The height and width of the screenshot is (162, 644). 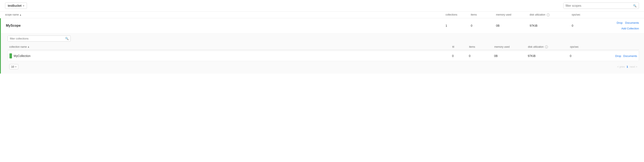 What do you see at coordinates (28, 47) in the screenshot?
I see `collection-name-sort-icon: ▲` at bounding box center [28, 47].